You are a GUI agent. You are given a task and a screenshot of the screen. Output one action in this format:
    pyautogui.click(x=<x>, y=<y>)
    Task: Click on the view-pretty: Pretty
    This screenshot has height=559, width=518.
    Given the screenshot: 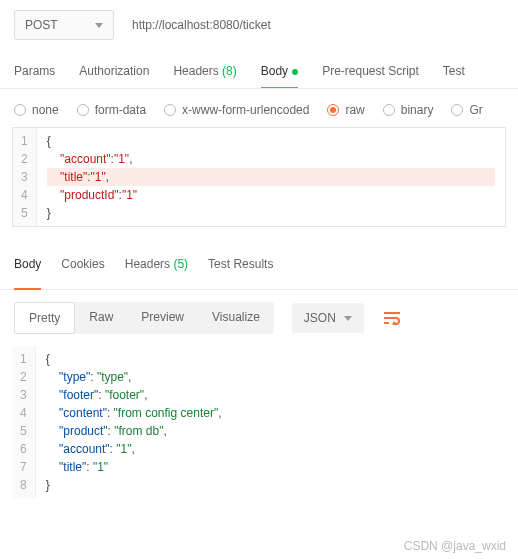 What is the action you would take?
    pyautogui.click(x=44, y=318)
    